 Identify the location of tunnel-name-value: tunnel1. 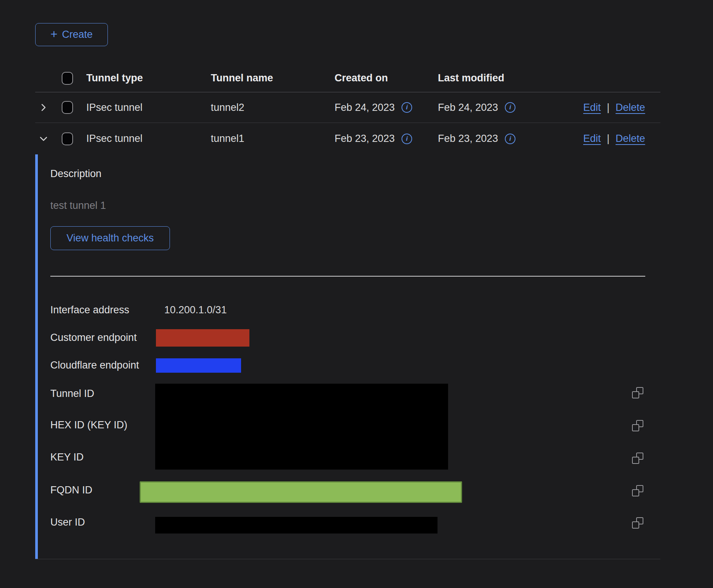
(228, 138).